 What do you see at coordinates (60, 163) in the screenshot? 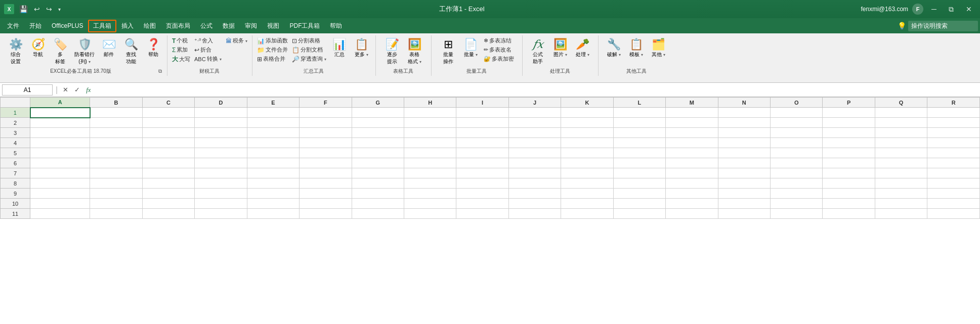
I see `cell-A6` at bounding box center [60, 163].